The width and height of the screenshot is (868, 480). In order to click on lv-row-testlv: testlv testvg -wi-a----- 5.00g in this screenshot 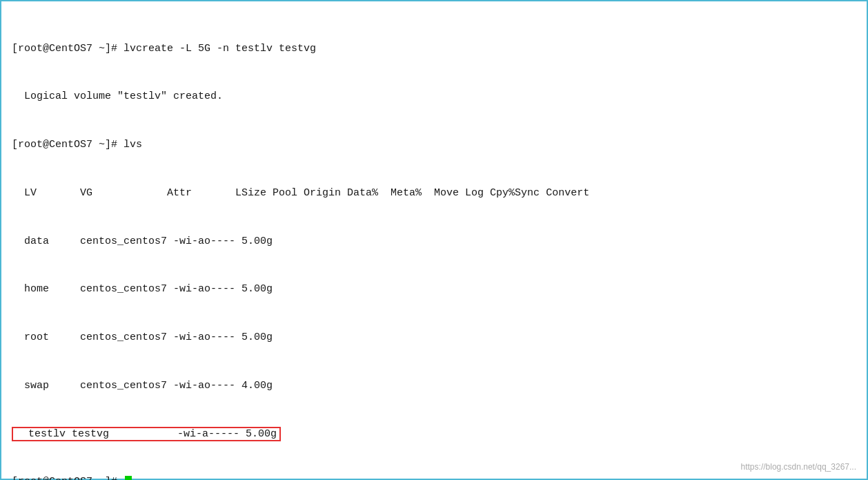, I will do `click(434, 434)`.